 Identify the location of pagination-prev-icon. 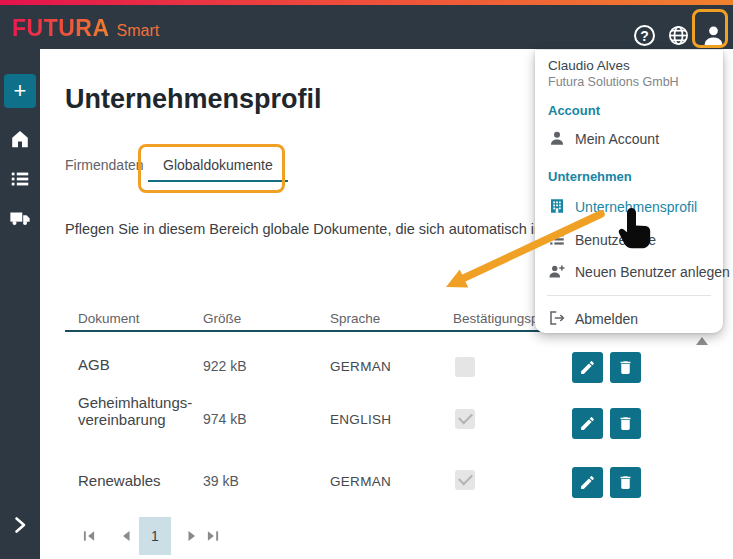
(126, 537).